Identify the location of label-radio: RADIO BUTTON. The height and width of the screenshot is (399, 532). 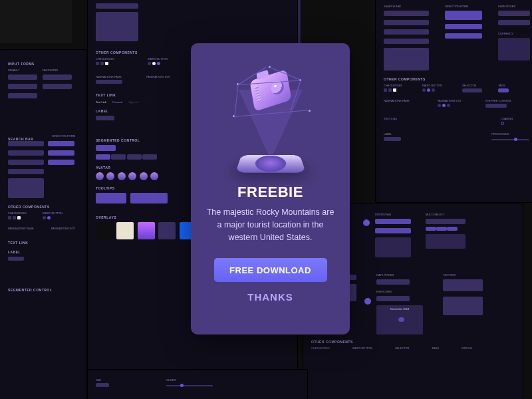
(53, 213).